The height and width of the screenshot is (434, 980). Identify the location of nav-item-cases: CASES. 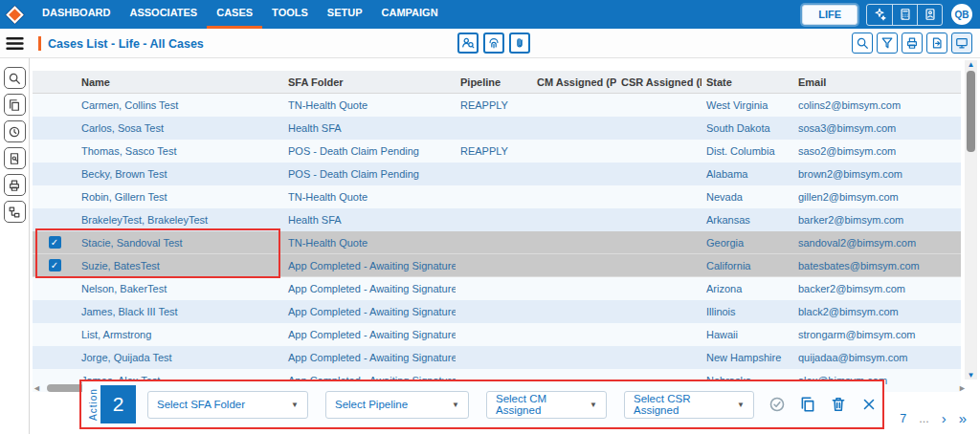
(234, 14).